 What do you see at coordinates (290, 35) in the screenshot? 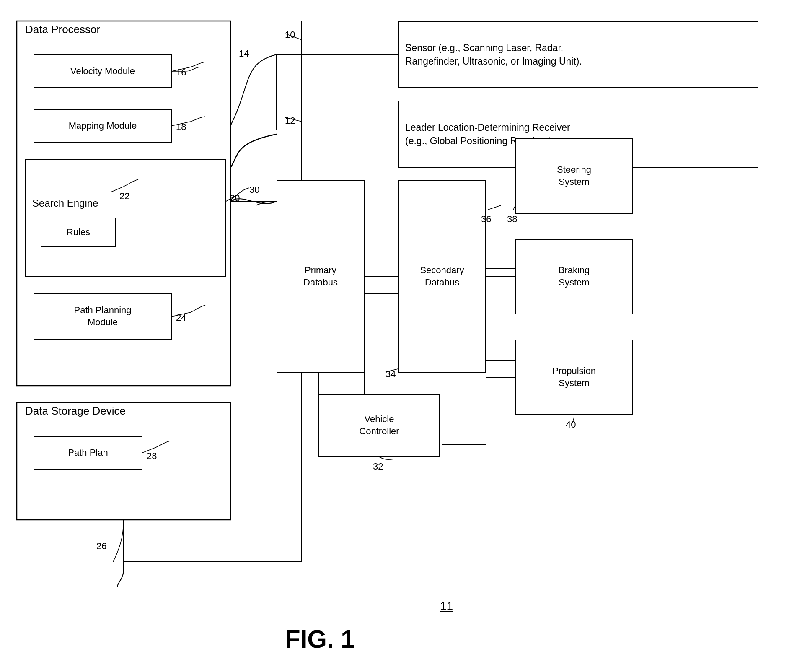
I see `ref-10: 10` at bounding box center [290, 35].